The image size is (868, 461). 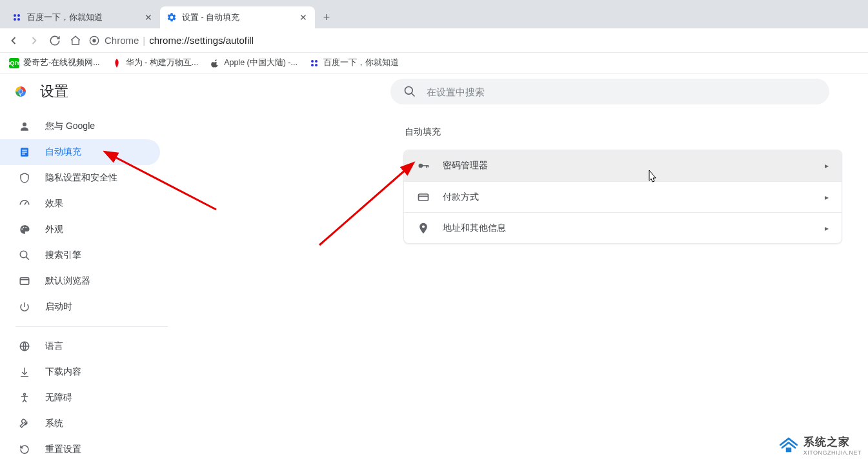 I want to click on bookmark-huawei: 华为 - 构建万物互..., so click(x=155, y=63).